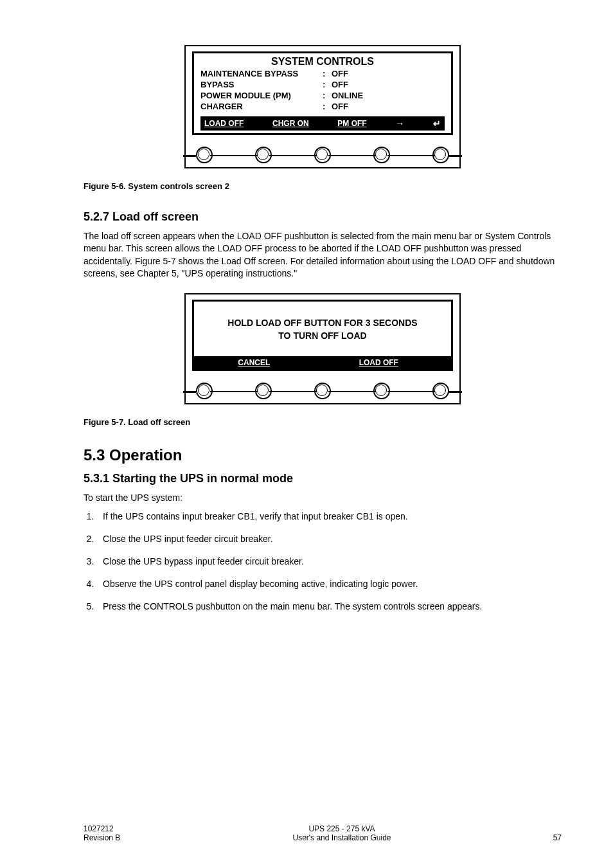 Image resolution: width=613 pixels, height=868 pixels. What do you see at coordinates (342, 829) in the screenshot?
I see `footer-title1: UPS 225 - 275 kVA` at bounding box center [342, 829].